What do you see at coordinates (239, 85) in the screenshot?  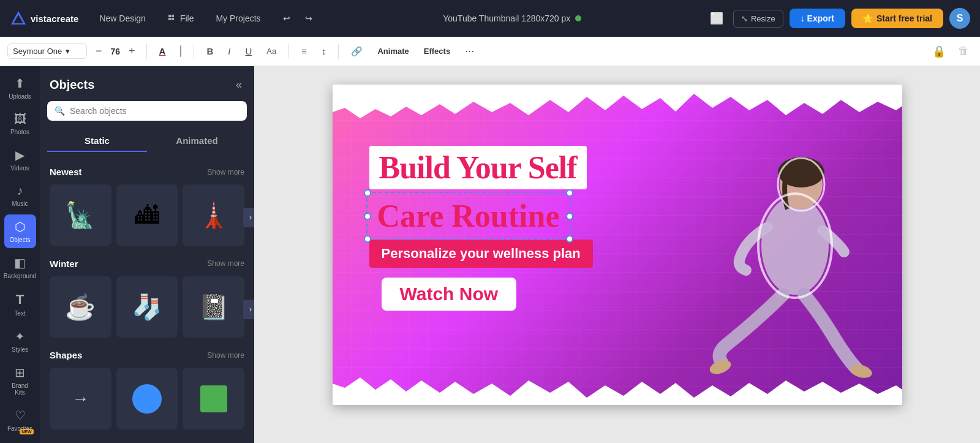 I see `collapse-panel-button: «` at bounding box center [239, 85].